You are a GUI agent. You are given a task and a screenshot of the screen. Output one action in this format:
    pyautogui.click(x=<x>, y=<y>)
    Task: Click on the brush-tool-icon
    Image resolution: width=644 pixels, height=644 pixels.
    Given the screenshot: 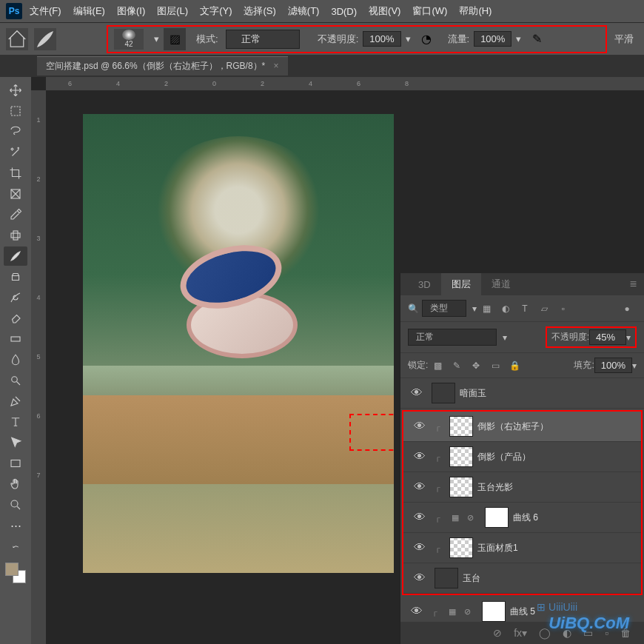 What is the action you would take?
    pyautogui.click(x=45, y=39)
    